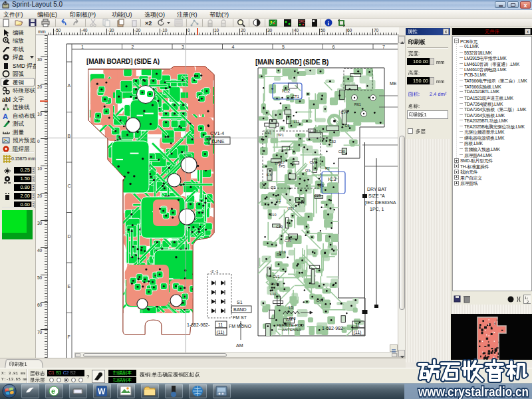  What do you see at coordinates (358, 104) in the screenshot?
I see `svg-text: R61` at bounding box center [358, 104].